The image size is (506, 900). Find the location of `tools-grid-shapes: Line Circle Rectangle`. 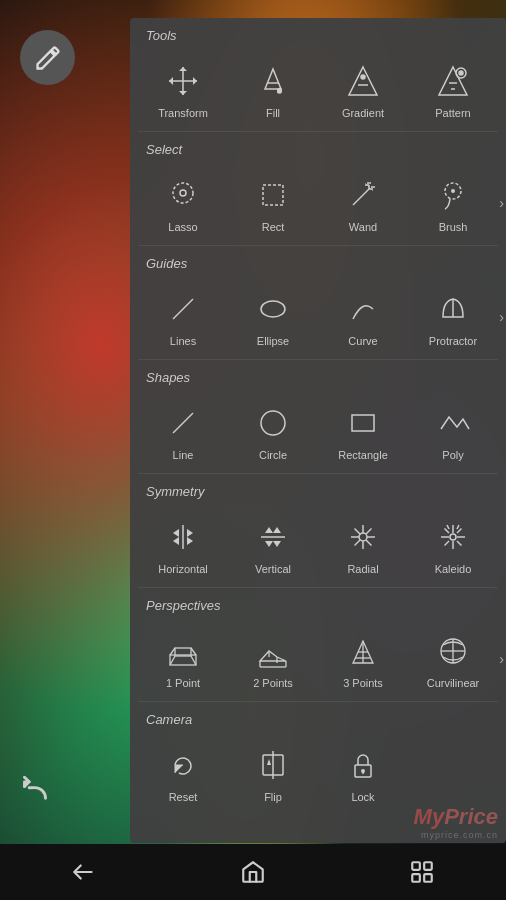

tools-grid-shapes: Line Circle Rectangle is located at coordinates (318, 431).